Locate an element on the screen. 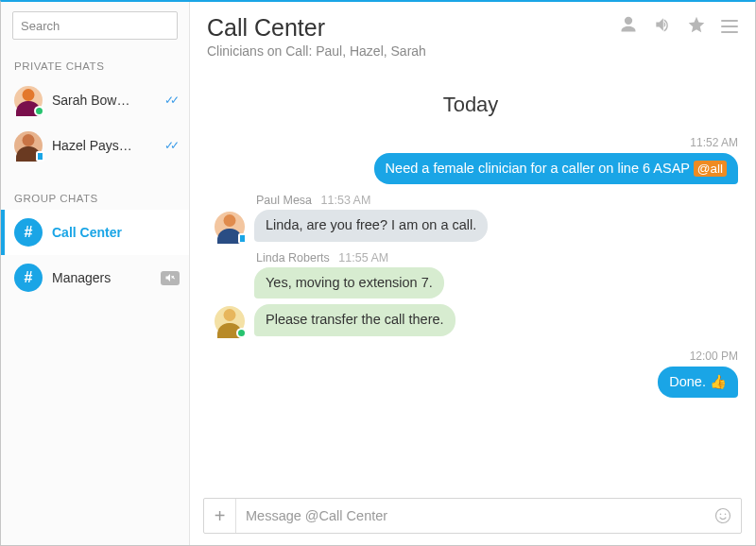 The width and height of the screenshot is (756, 546). chat-name: Managers is located at coordinates (102, 278).